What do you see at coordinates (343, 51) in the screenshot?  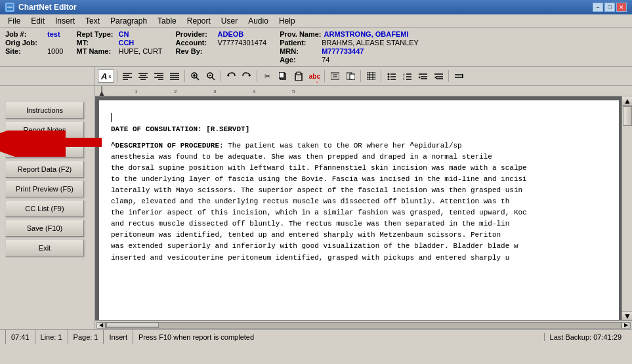 I see `mrn-value: M777733447` at bounding box center [343, 51].